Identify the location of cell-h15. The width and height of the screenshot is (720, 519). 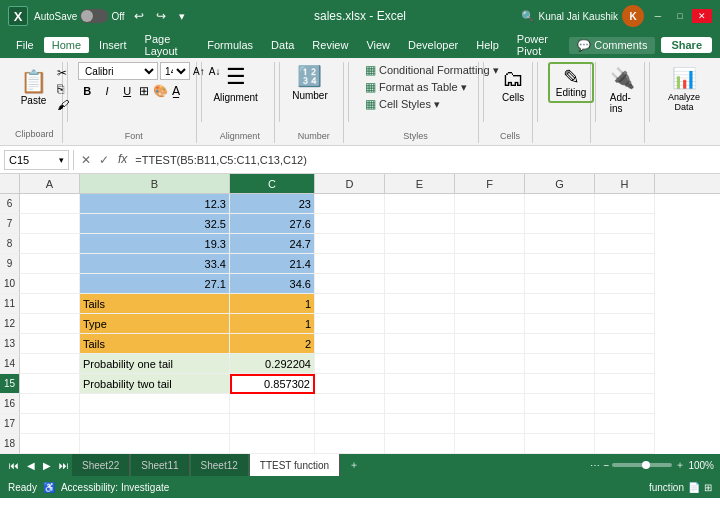
(625, 384).